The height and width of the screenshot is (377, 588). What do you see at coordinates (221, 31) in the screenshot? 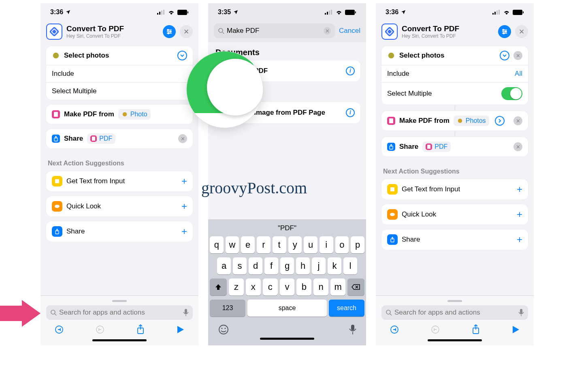
I see `search-icon` at bounding box center [221, 31].